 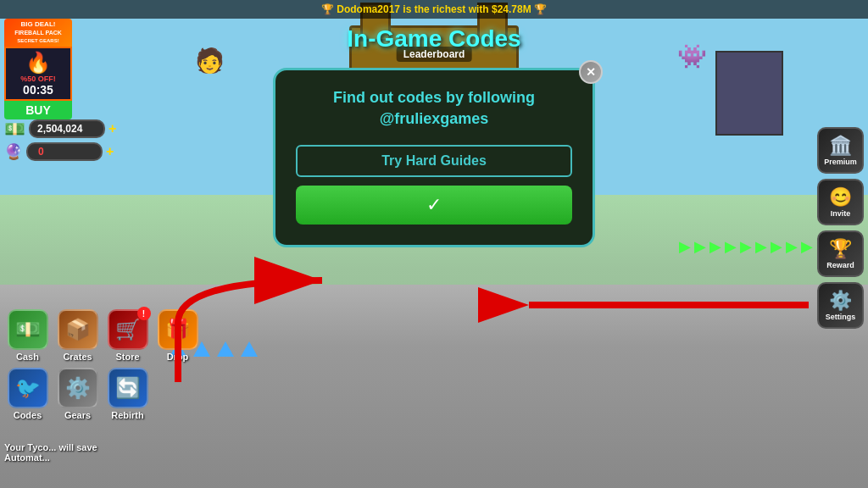 I want to click on cash-bar: 2,504,024, so click(x=67, y=129).